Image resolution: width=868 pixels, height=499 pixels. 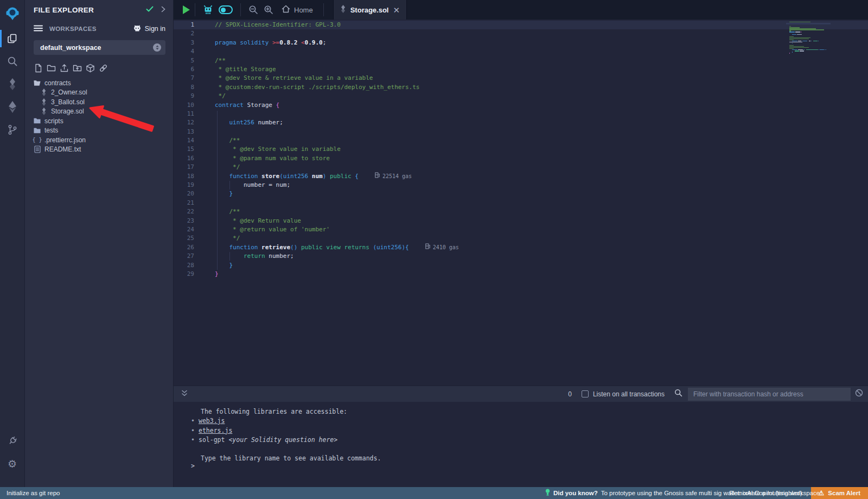 I want to click on tree-item-label: .prettierrc.json, so click(x=65, y=140).